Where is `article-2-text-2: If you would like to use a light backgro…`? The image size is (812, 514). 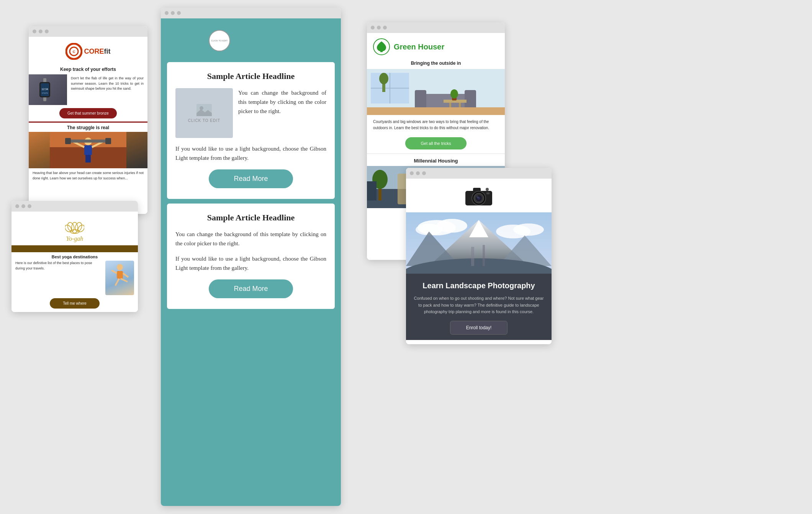 article-2-text-2: If you would like to use a light backgro… is located at coordinates (251, 263).